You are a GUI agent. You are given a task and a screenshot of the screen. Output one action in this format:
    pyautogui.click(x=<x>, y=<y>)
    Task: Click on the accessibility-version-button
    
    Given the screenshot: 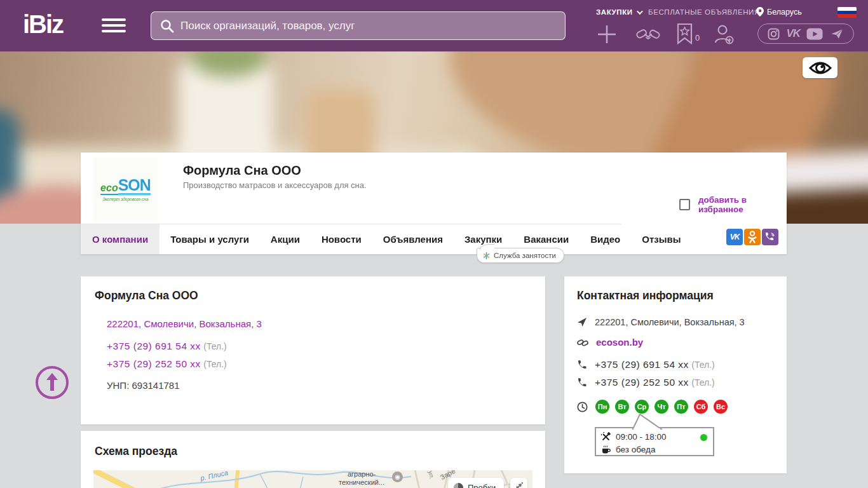 What is the action you would take?
    pyautogui.click(x=820, y=67)
    